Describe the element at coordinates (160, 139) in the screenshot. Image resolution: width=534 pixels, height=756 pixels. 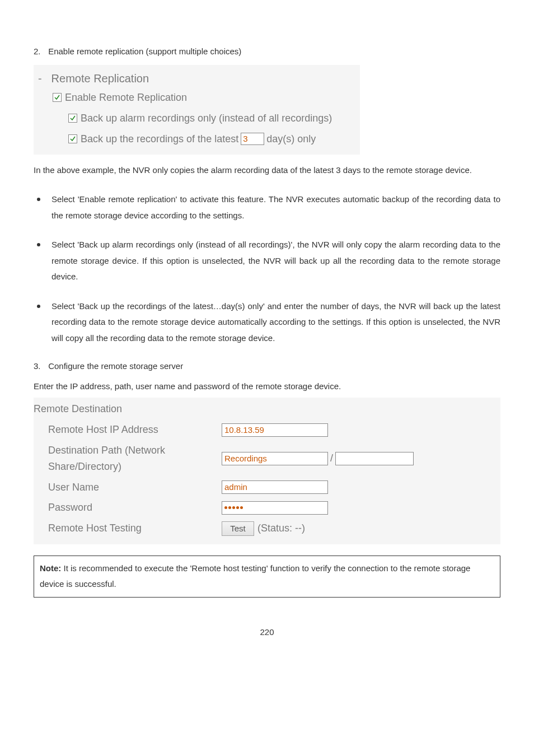
I see `backup-latest-days-label-a: Back up the recordings of the latest` at that location.